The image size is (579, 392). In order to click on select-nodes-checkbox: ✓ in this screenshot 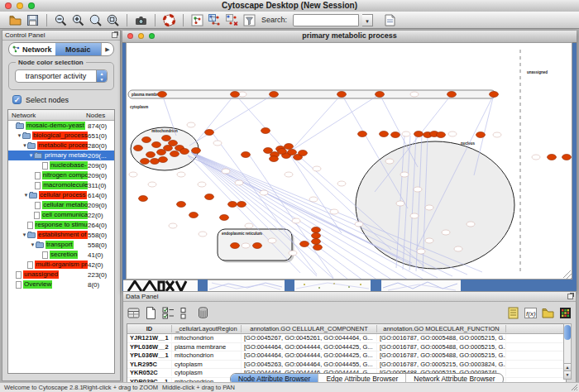, I will do `click(17, 99)`.